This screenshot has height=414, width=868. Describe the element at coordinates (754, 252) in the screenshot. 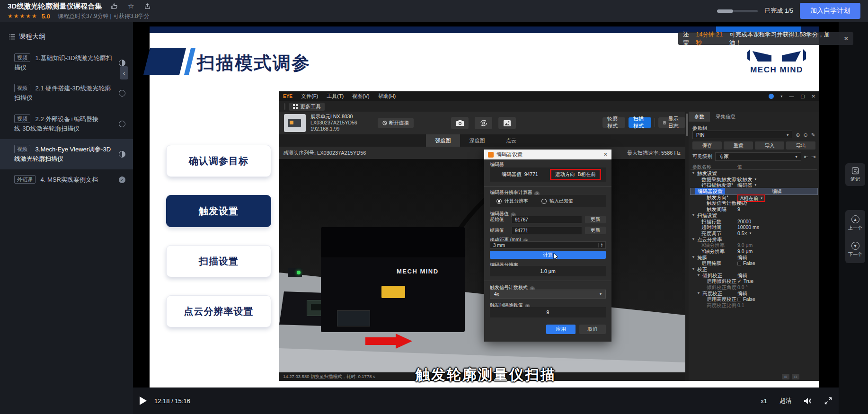

I see `parameter-row: ▼ Y轴分辨率 ✓ 9.0 μm▾` at that location.